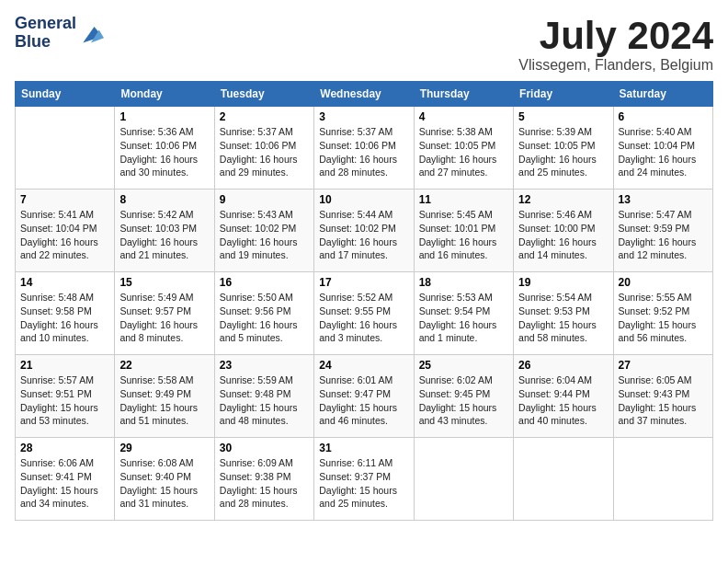 The height and width of the screenshot is (563, 728). I want to click on day-number: 5, so click(563, 117).